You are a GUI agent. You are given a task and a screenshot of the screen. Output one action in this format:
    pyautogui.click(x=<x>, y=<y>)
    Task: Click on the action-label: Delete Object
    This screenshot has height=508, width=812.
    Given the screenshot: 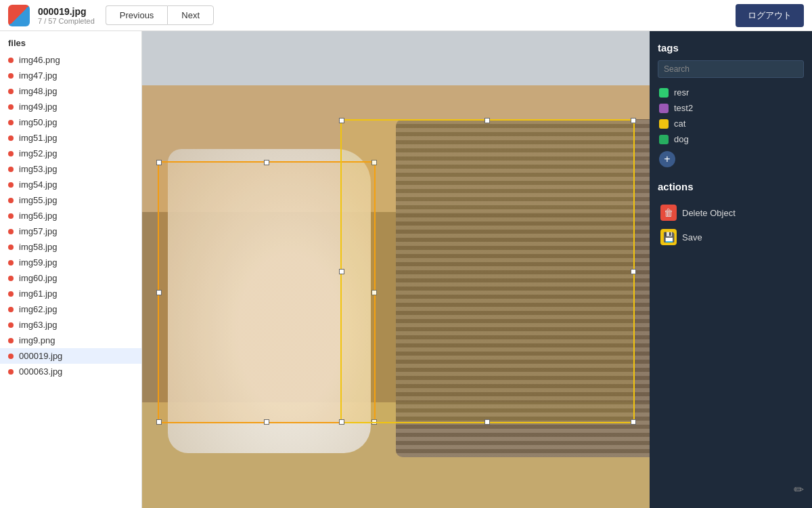 What is the action you would take?
    pyautogui.click(x=709, y=213)
    